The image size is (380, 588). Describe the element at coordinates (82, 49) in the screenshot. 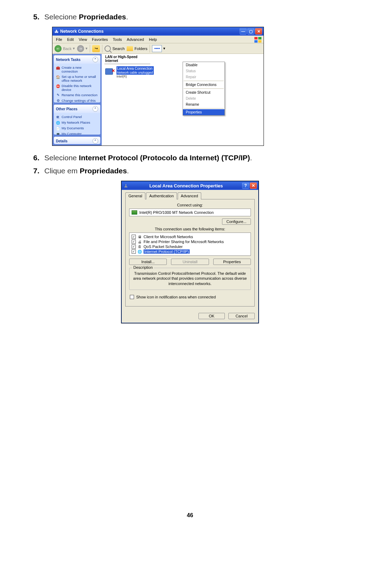

I see `forward-button: →▾` at that location.